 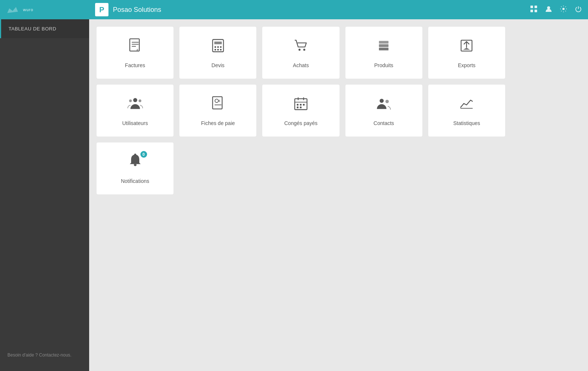 I want to click on tile-devis-label: Devis, so click(x=218, y=65).